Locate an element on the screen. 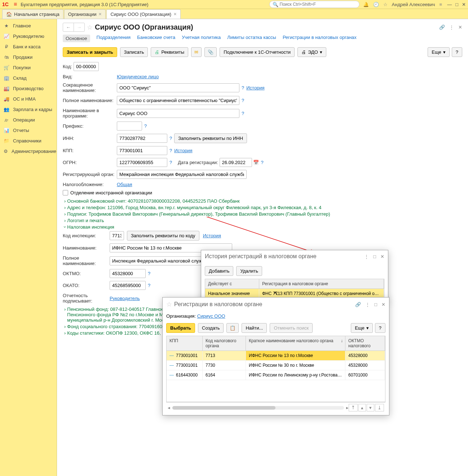 The height and width of the screenshot is (476, 468). back-button: ← is located at coordinates (69, 27).